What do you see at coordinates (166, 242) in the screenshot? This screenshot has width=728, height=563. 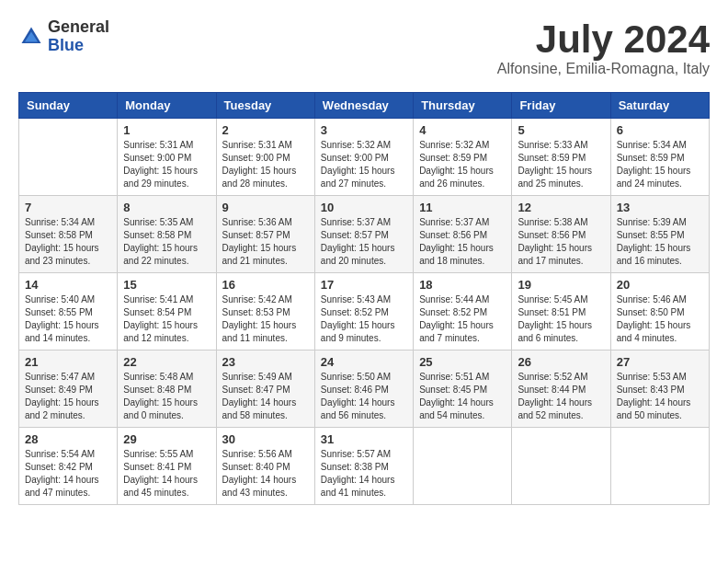 I see `day-info: Sunrise: 5:35 AMSunset: 8:58 PMDaylight:…` at bounding box center [166, 242].